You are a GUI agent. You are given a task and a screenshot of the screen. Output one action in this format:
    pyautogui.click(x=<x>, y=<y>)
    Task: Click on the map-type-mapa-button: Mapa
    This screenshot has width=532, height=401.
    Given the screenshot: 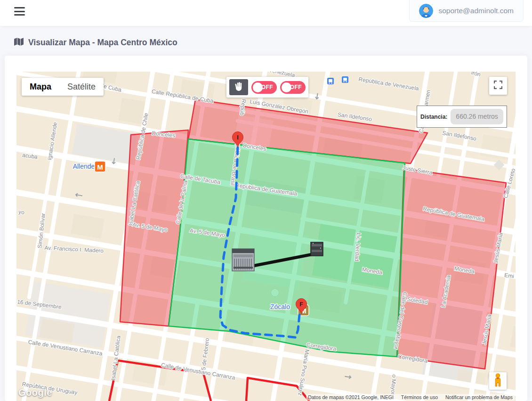 What is the action you would take?
    pyautogui.click(x=40, y=87)
    